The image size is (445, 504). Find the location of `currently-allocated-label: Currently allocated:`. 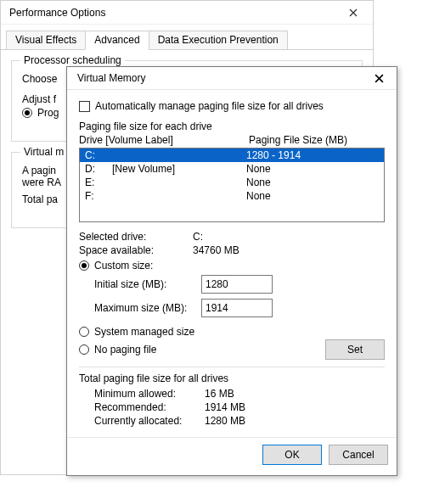

currently-allocated-label: Currently allocated: is located at coordinates (149, 421).